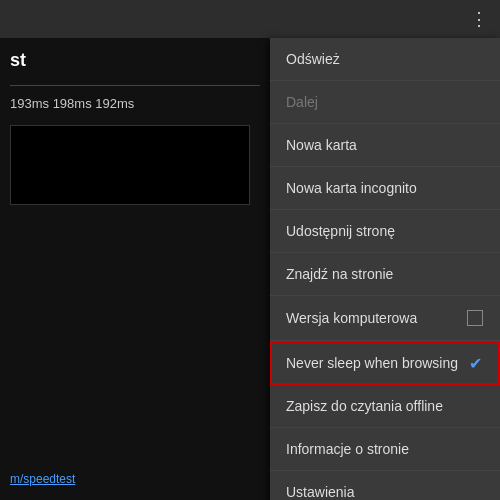 The height and width of the screenshot is (500, 500). What do you see at coordinates (130, 165) in the screenshot?
I see `graph-area` at bounding box center [130, 165].